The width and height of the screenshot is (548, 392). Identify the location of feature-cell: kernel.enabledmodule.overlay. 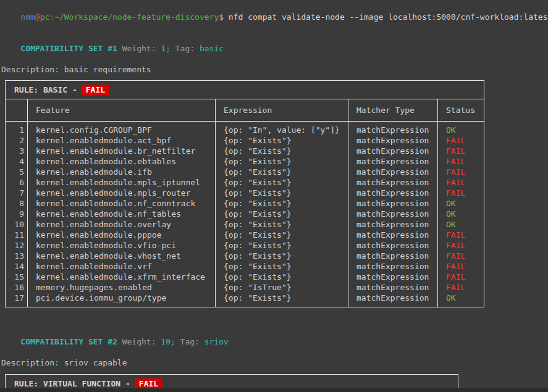
(122, 225).